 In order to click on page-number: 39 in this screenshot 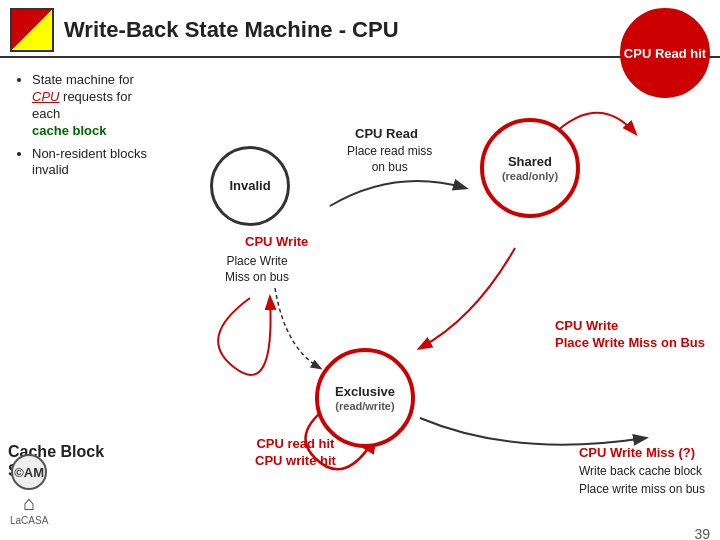, I will do `click(702, 533)`.